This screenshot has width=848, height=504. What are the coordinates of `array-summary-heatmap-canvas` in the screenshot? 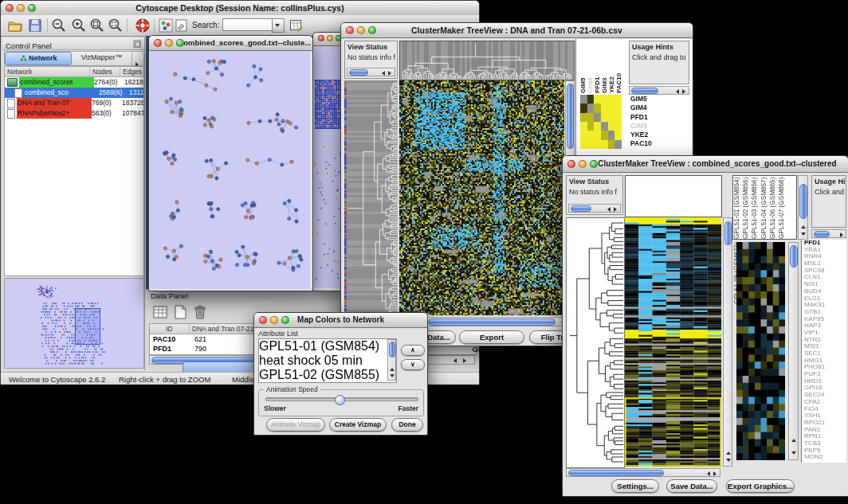 It's located at (760, 351).